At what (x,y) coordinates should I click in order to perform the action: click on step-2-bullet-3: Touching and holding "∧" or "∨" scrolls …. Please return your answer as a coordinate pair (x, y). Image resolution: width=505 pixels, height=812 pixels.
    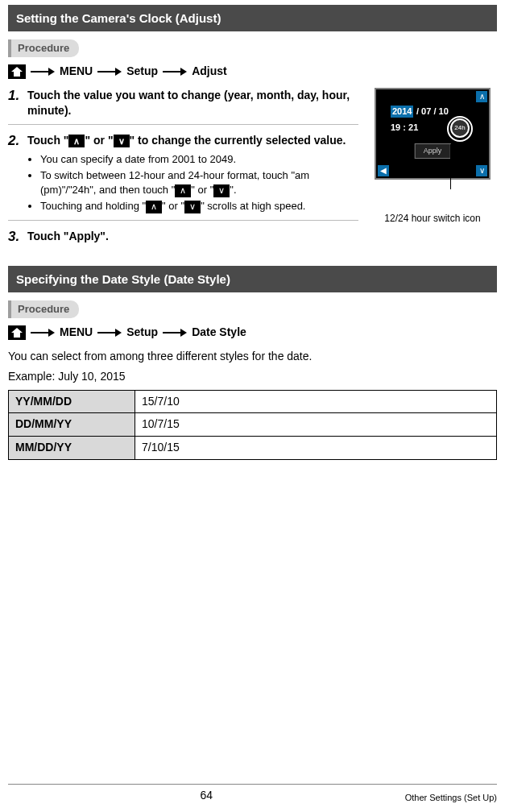
    Looking at the image, I should click on (200, 206).